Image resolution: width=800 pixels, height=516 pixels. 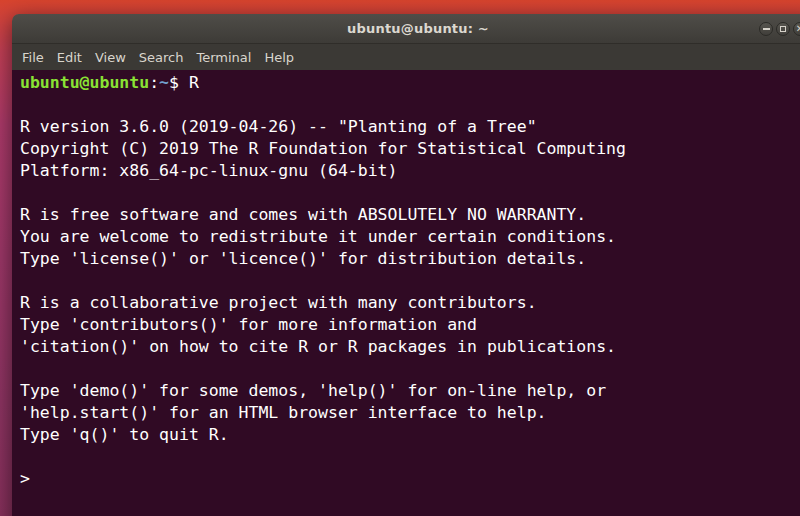 I want to click on terminal-text-segment: R version 3.6.0 (2019-04-26) -- "Plantin…, so click(x=278, y=126).